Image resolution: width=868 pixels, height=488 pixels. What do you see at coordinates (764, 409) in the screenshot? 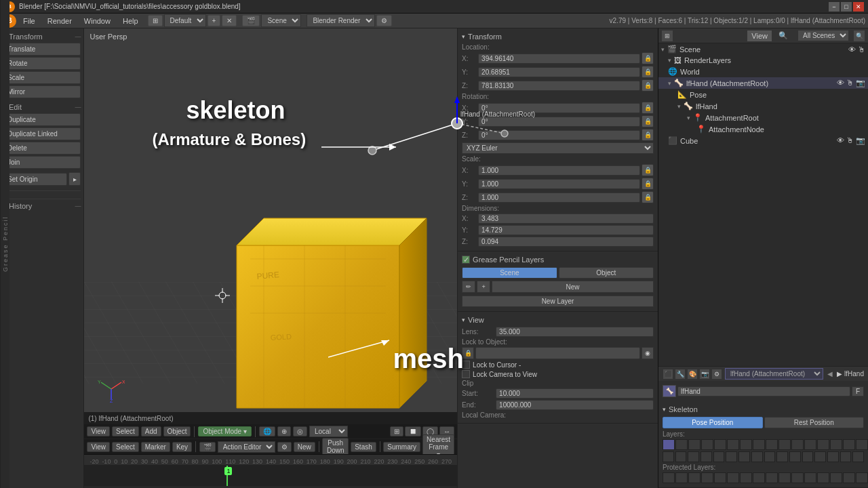
I see `skeleton-title: Skeleton` at bounding box center [764, 409].